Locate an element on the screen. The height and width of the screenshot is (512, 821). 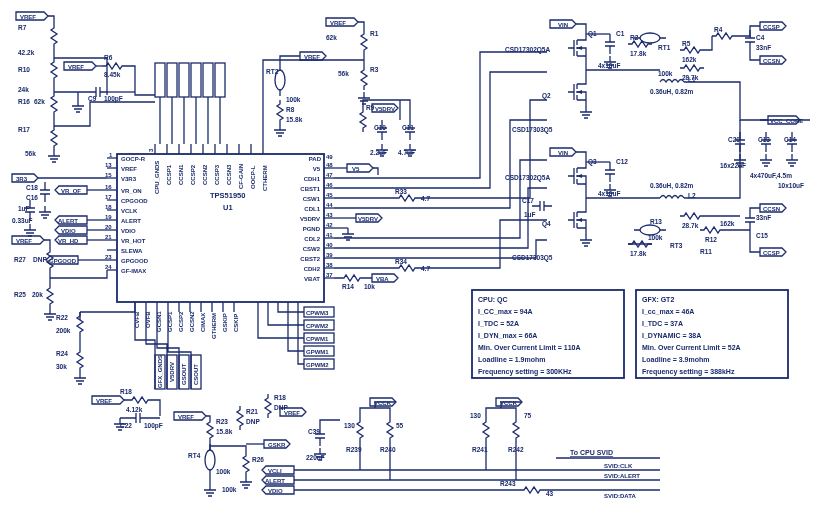
svg-text: Q4 is located at coordinates (546, 224).